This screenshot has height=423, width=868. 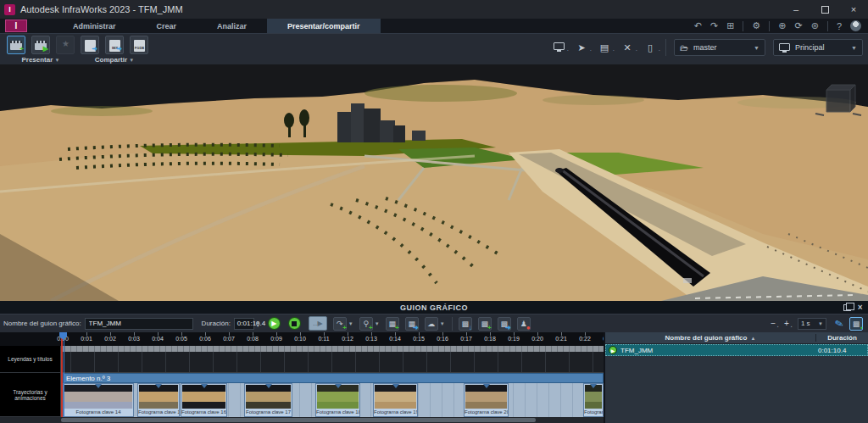 What do you see at coordinates (333, 378) in the screenshot?
I see `element-bar: Elemento n.º 3` at bounding box center [333, 378].